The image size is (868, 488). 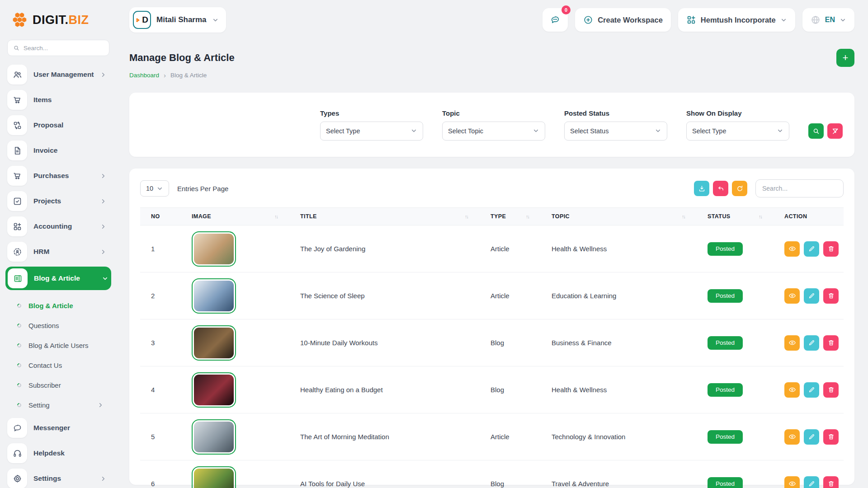 What do you see at coordinates (492, 216) in the screenshot?
I see `table-header-row: NO IMAGE ↑↓ TITLE ↑↓ TYPE ↑↓ TOPIC ↑↓ ST…` at bounding box center [492, 216].